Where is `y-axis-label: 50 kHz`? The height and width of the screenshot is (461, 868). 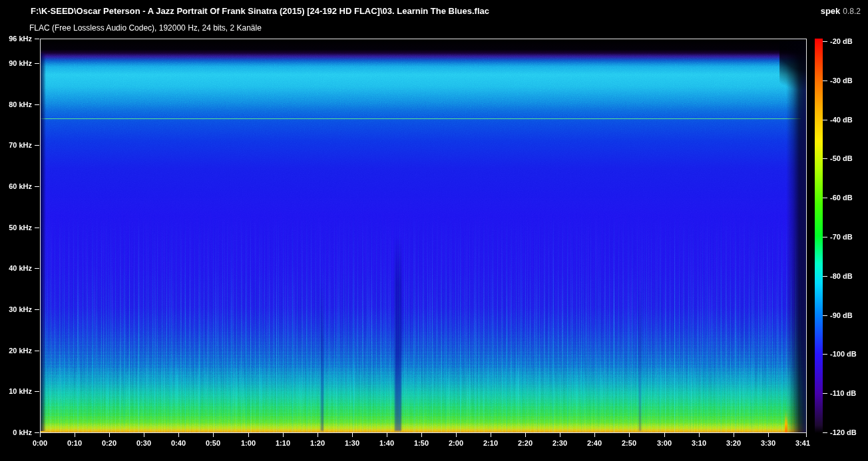
y-axis-label: 50 kHz is located at coordinates (16, 228).